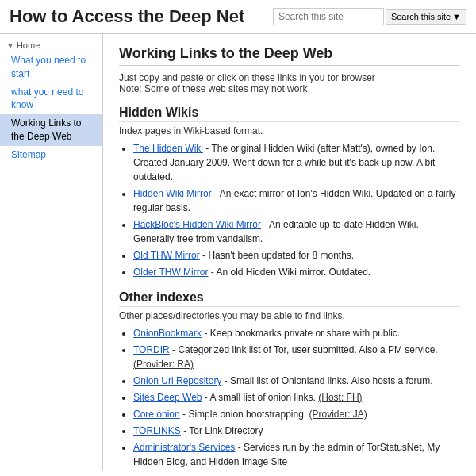 This screenshot has height=476, width=476. Describe the element at coordinates (297, 232) in the screenshot. I see `list-item: HackBloc's Hidden Wiki Mirror - An edita…` at that location.